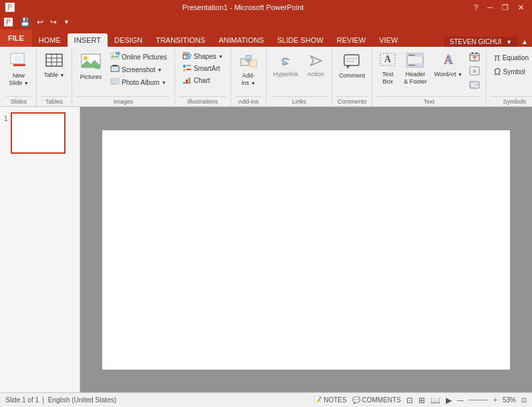  What do you see at coordinates (139, 82) in the screenshot?
I see `photo-album-button: Photo Album ▼` at bounding box center [139, 82].